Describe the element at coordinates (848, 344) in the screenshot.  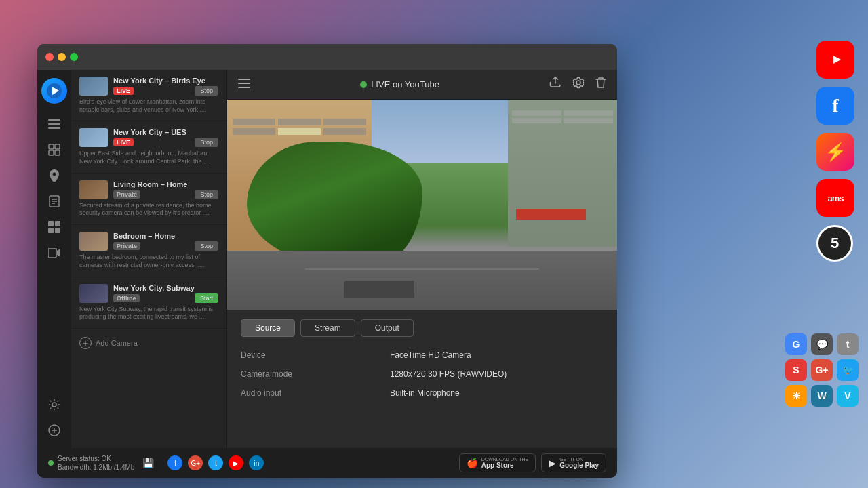
I see `tumblr-small-icon: t` at that location.